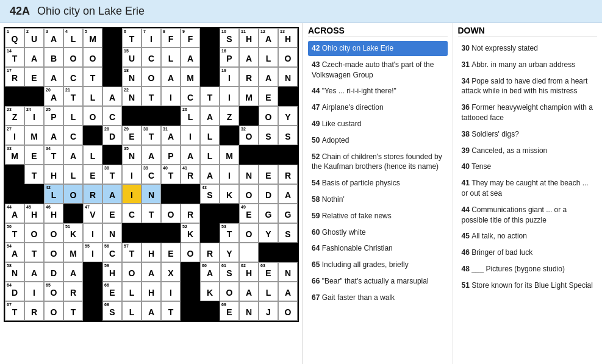 This screenshot has width=602, height=364. Describe the element at coordinates (151, 174) in the screenshot. I see `grid-cell: 39C` at that location.